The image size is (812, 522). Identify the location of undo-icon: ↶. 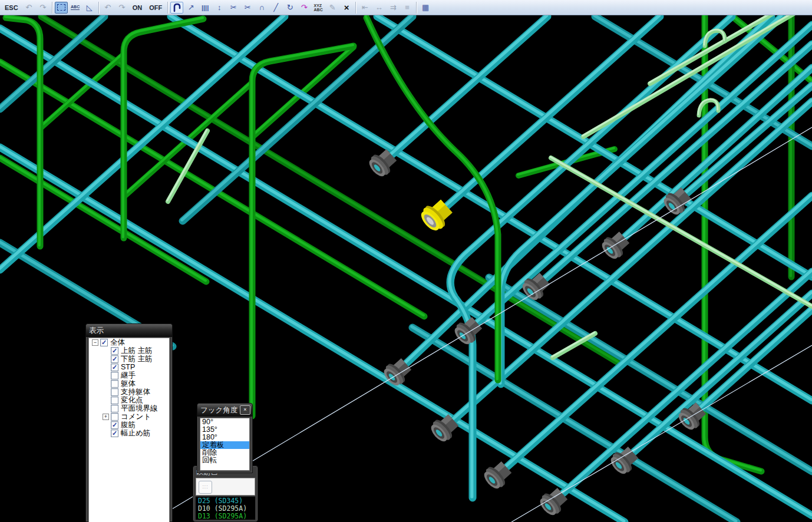
(29, 8).